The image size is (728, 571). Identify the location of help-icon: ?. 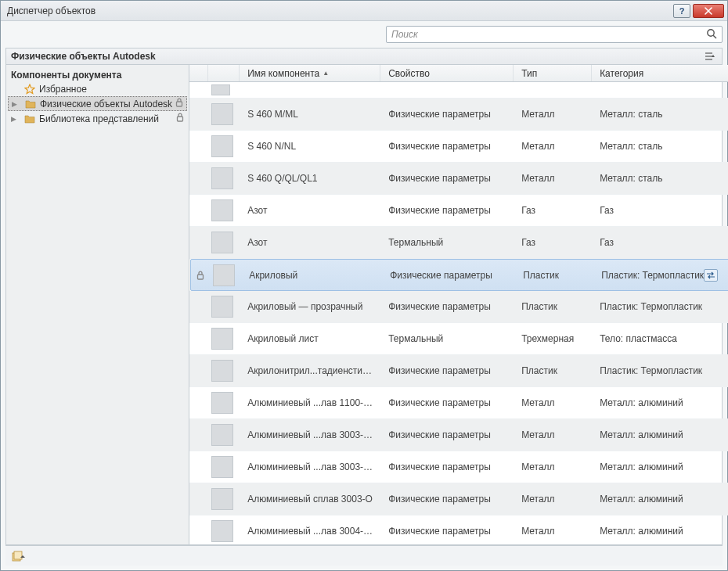
(683, 11).